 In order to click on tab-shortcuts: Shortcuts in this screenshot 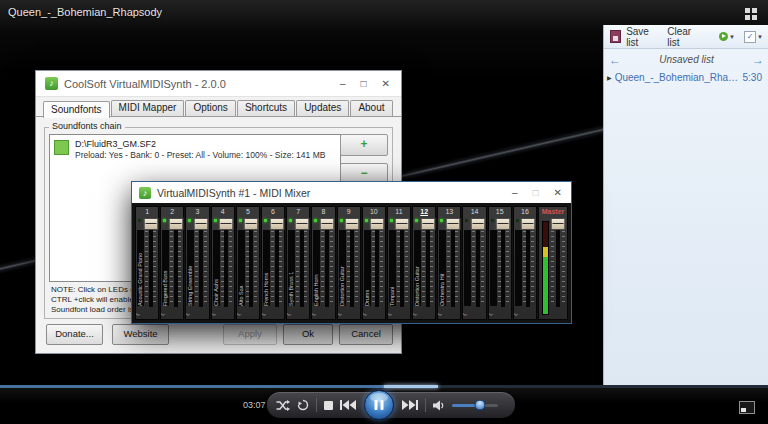, I will do `click(266, 108)`.